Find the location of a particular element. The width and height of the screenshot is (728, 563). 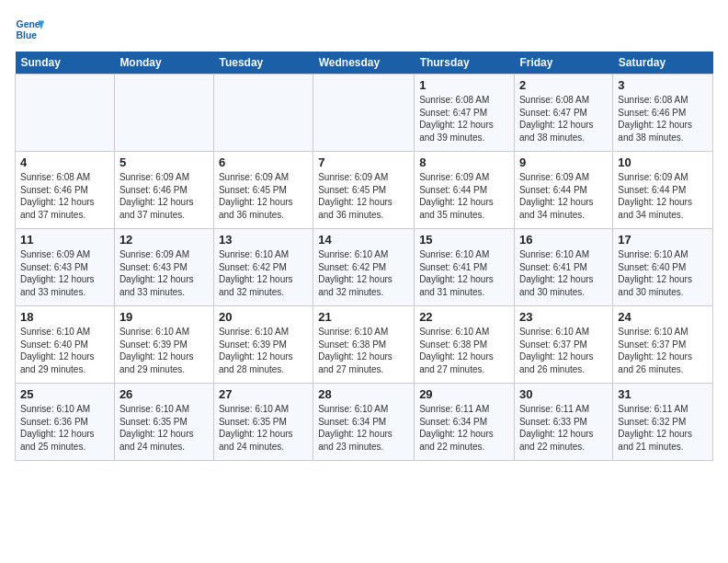

svg-text: Blue is located at coordinates (28, 35).